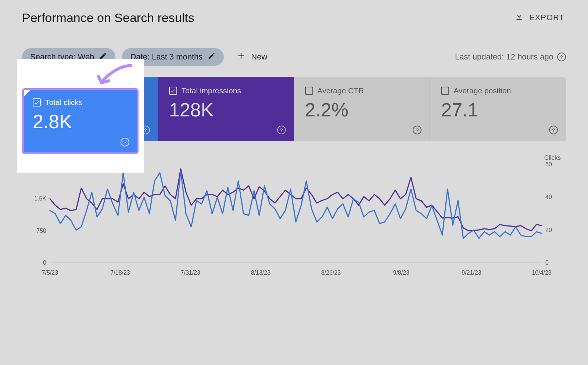 The width and height of the screenshot is (588, 365). Describe the element at coordinates (547, 18) in the screenshot. I see `export-label: EXPORT` at that location.